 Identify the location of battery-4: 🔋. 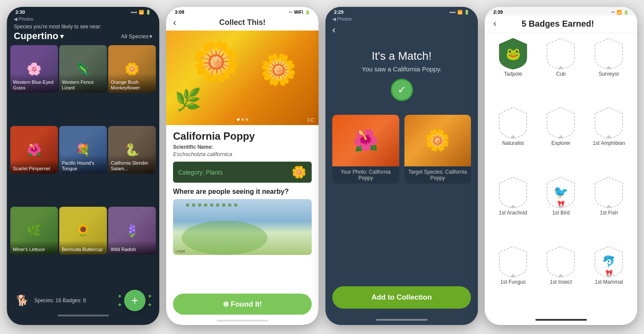
(626, 12).